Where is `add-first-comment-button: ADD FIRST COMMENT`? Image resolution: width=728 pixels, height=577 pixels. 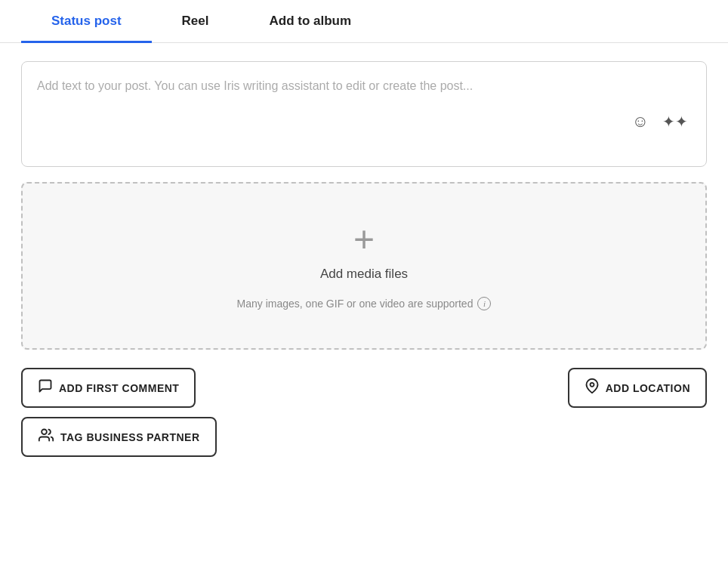
add-first-comment-button: ADD FIRST COMMENT is located at coordinates (109, 388).